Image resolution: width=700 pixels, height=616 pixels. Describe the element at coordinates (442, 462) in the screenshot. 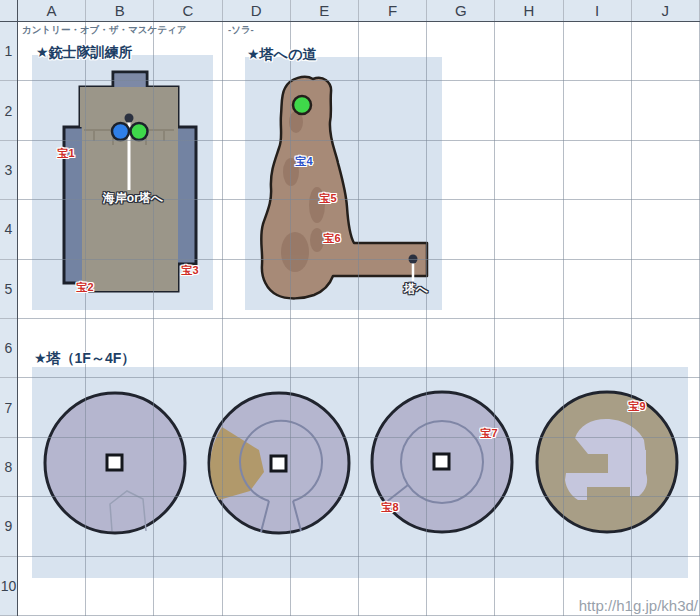

I see `floor3-center-square` at that location.